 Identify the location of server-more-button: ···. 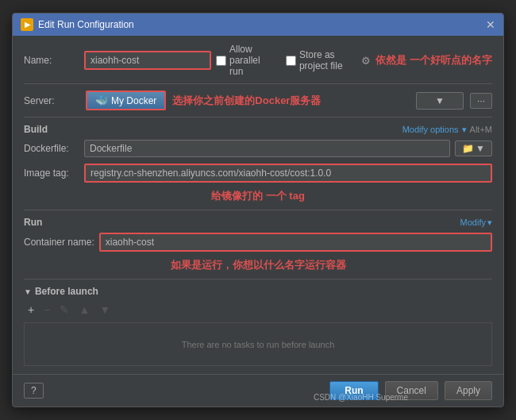
(481, 101).